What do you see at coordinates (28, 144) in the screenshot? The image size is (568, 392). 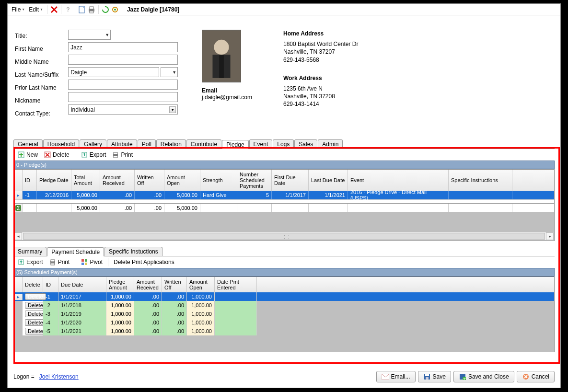 I see `tab-general: General` at bounding box center [28, 144].